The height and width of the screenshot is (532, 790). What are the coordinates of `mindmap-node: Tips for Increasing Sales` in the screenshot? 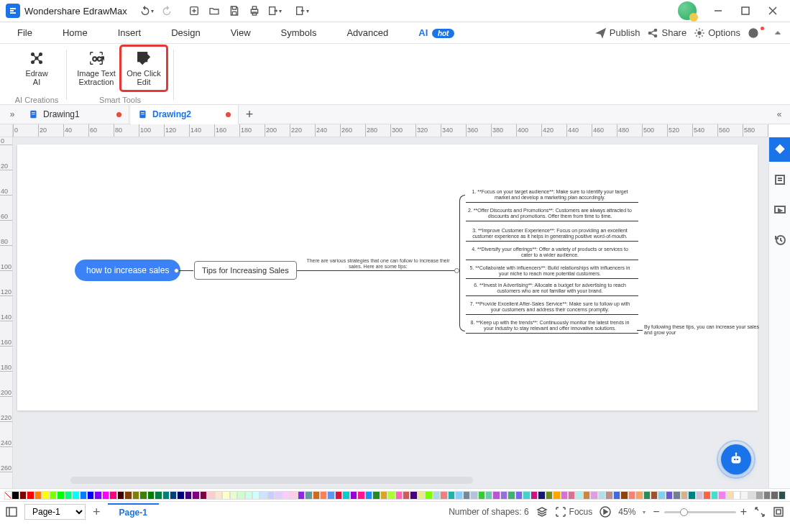 It's located at (246, 270).